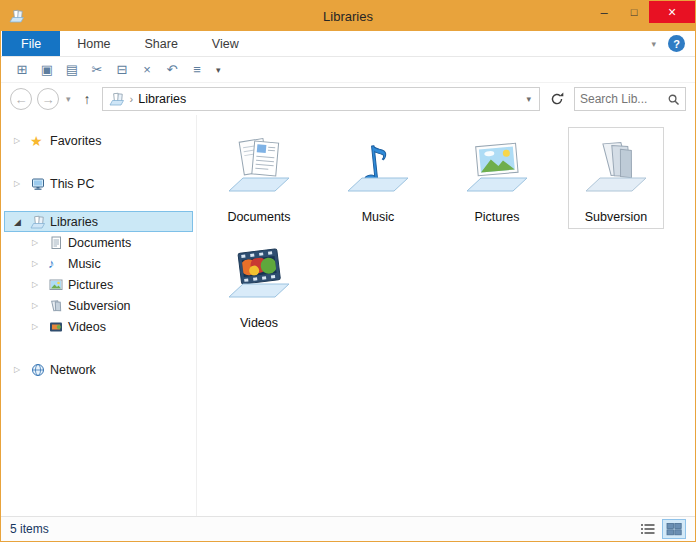 Image resolution: width=696 pixels, height=542 pixels. What do you see at coordinates (22, 222) in the screenshot?
I see `collapse-arrow-icon: ◢` at bounding box center [22, 222].